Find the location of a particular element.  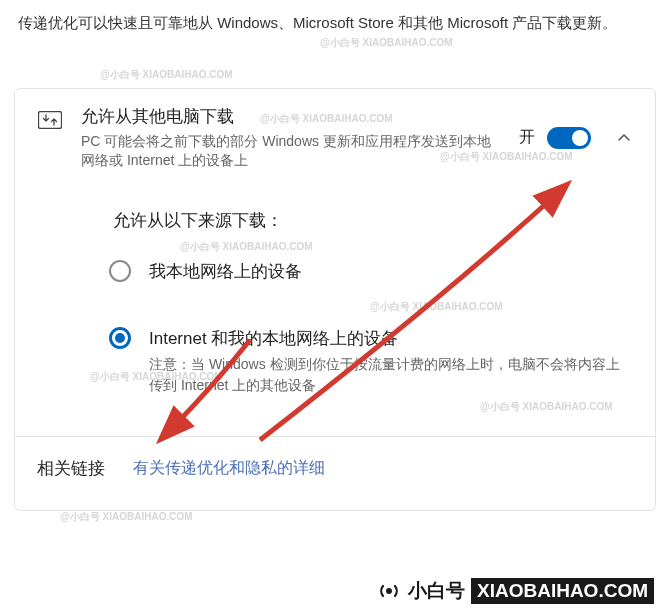

radio-option-internet-and-local: Internet 和我的本地网络上的设备 注意：当 Windows 检测到你位于… is located at coordinates (373, 362).